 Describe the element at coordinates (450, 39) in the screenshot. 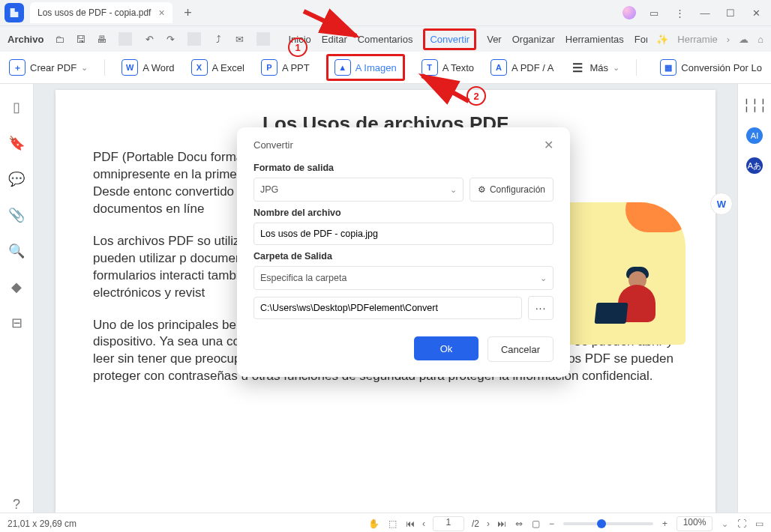

I see `menu-convertir: Convertir` at that location.